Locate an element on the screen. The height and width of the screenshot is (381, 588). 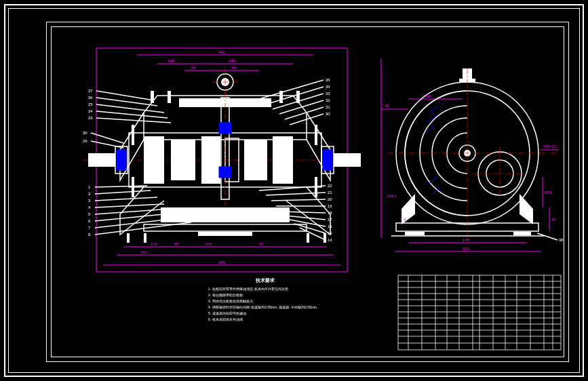
dim-84: 84 is located at coordinates (235, 68).